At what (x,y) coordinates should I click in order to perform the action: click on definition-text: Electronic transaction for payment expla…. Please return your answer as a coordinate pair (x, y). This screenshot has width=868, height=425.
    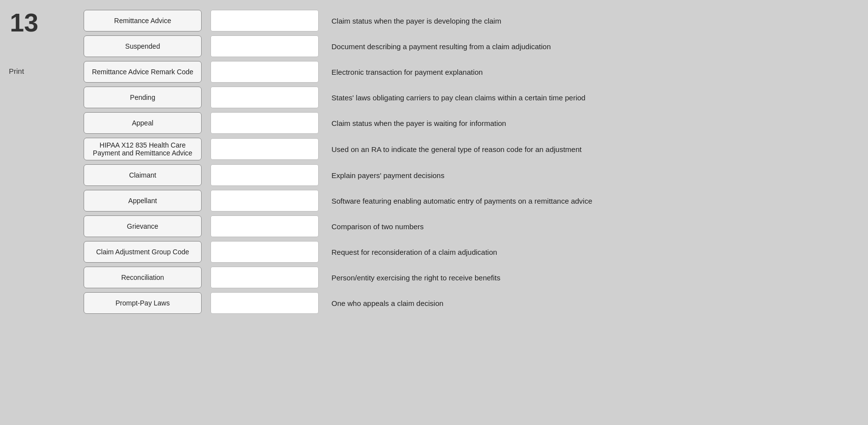
    Looking at the image, I should click on (590, 72).